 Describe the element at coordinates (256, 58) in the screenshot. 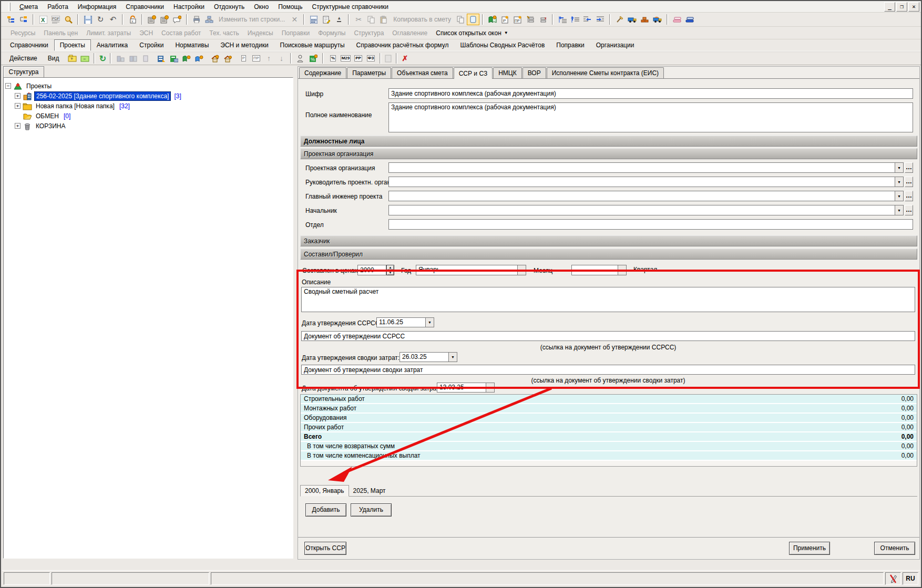

I see `page-pr-small-icon: ПР` at that location.